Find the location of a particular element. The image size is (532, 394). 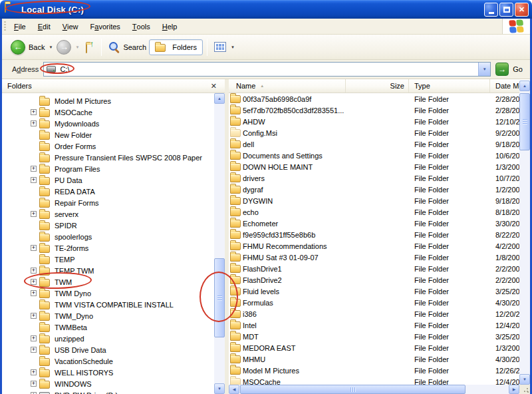

tree-item-label: TWM_Dyno is located at coordinates (74, 316).